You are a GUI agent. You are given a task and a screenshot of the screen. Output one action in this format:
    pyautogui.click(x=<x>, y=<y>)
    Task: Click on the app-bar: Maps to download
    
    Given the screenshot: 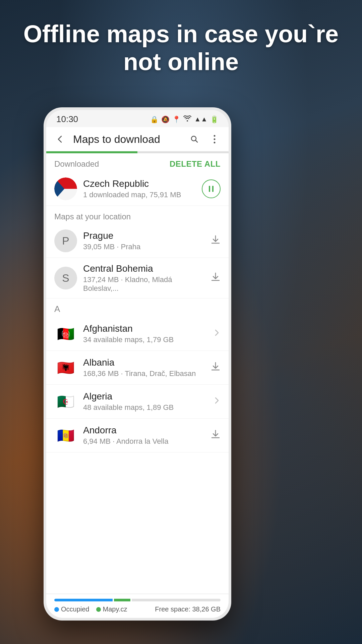 What is the action you would take?
    pyautogui.click(x=137, y=139)
    